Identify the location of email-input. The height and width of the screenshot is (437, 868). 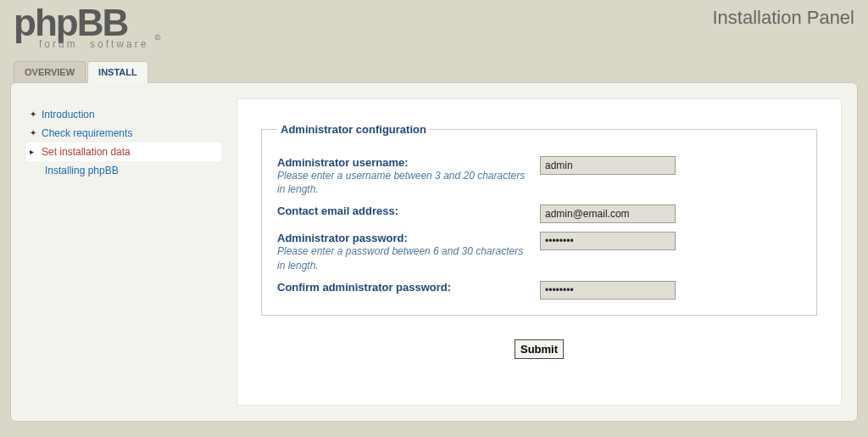
(608, 214).